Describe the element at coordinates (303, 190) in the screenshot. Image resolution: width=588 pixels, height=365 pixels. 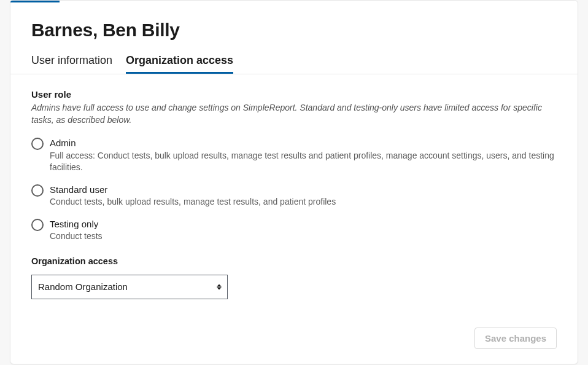
I see `role-label: Standard user` at that location.